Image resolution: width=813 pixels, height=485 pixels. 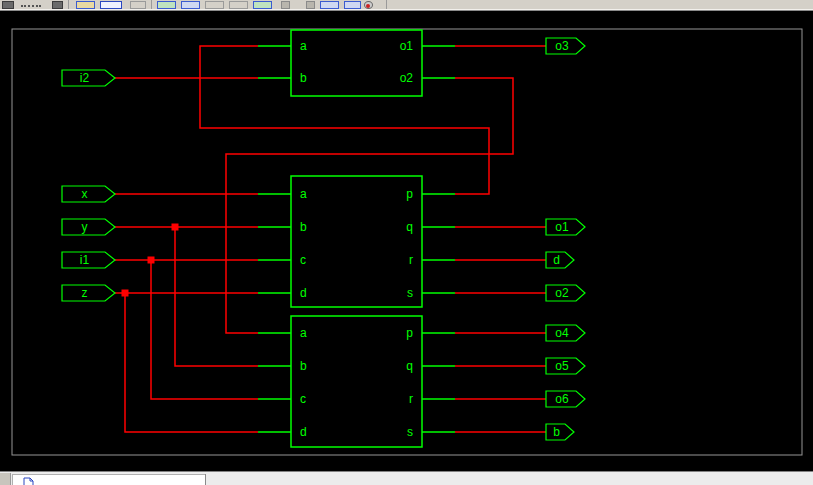 I want to click on input-port-i2-label: i2, so click(x=85, y=78).